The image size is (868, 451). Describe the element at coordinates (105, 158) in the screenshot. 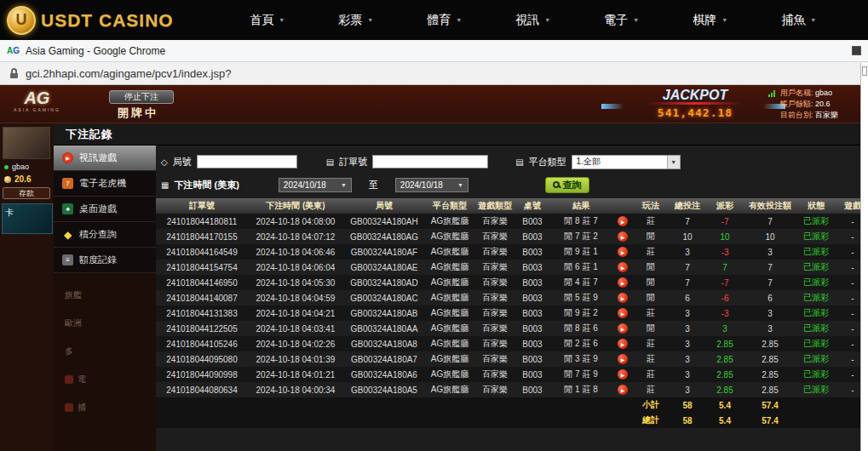

I see `menu-item-0: ▶視訊遊戲` at that location.